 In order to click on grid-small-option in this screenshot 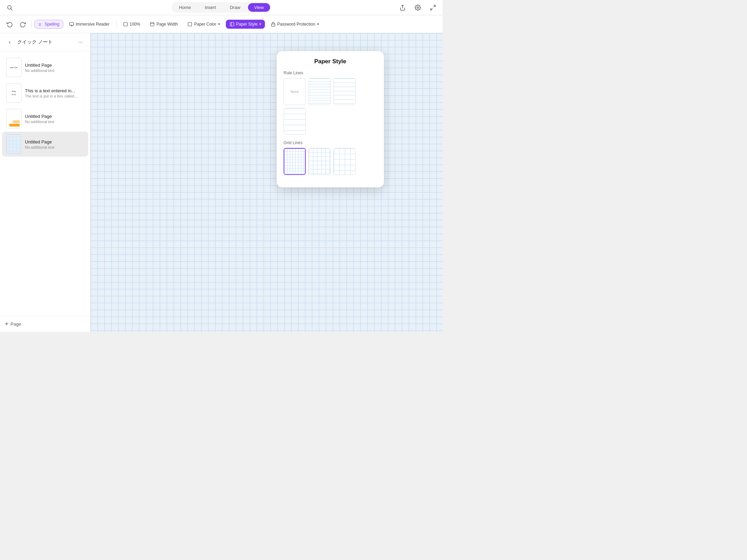, I will do `click(295, 161)`.